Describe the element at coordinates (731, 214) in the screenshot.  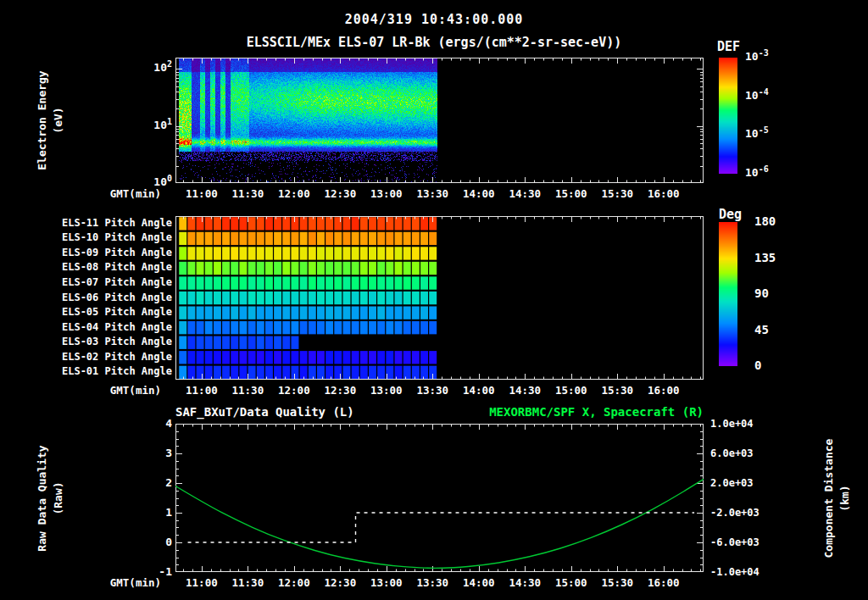
I see `deg-colorbar-title: Deg` at that location.